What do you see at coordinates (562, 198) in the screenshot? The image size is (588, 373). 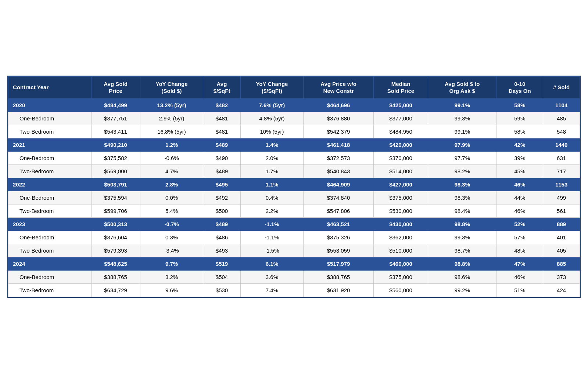 I see `cell-sold: 499` at bounding box center [562, 198].